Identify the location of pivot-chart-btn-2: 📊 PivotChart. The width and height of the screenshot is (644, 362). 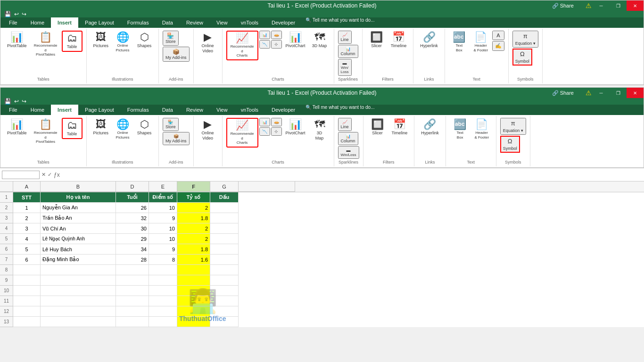
(296, 127).